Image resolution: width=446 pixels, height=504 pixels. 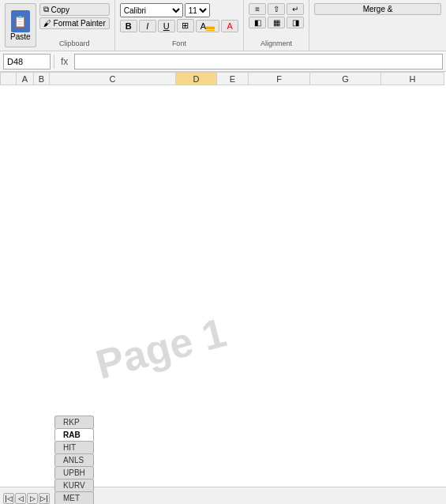 What do you see at coordinates (21, 21) in the screenshot?
I see `paste-icon: 📋` at bounding box center [21, 21].